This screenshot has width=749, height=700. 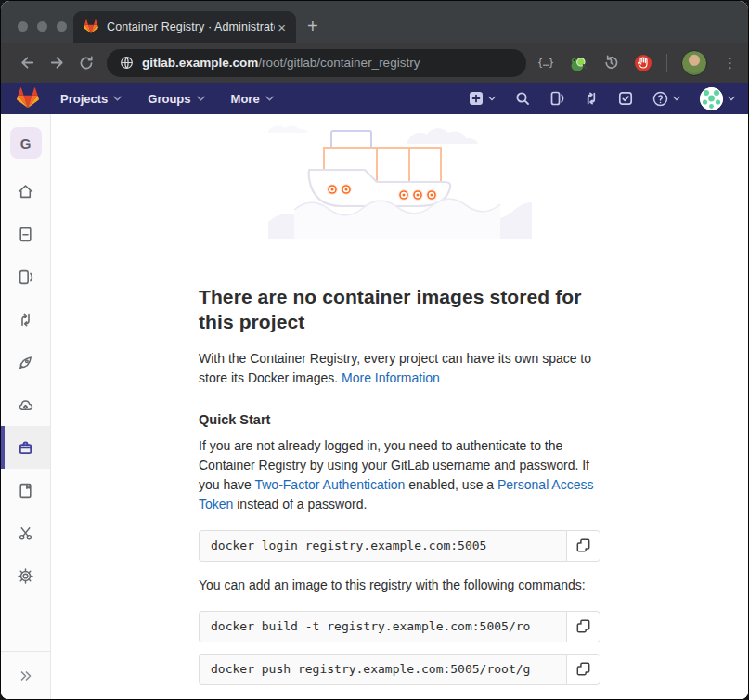 What do you see at coordinates (26, 405) in the screenshot?
I see `operations-icon` at bounding box center [26, 405].